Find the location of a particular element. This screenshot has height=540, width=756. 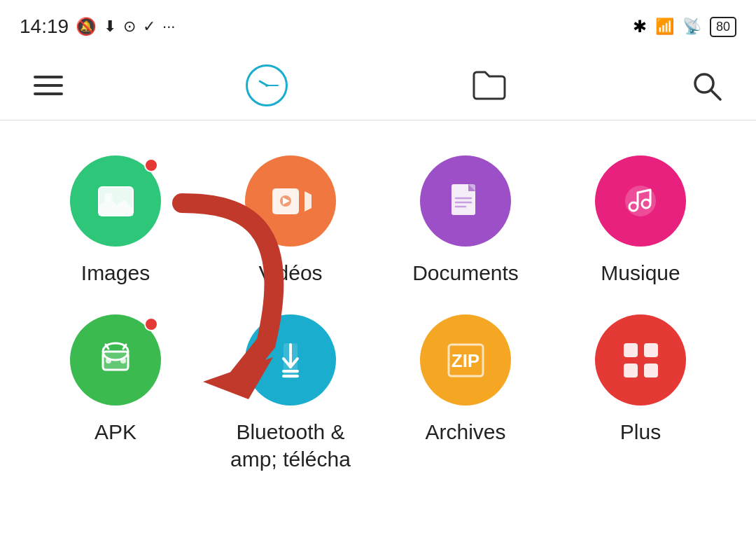

status-right: ✱ 📶 📡 80 is located at coordinates (685, 27).